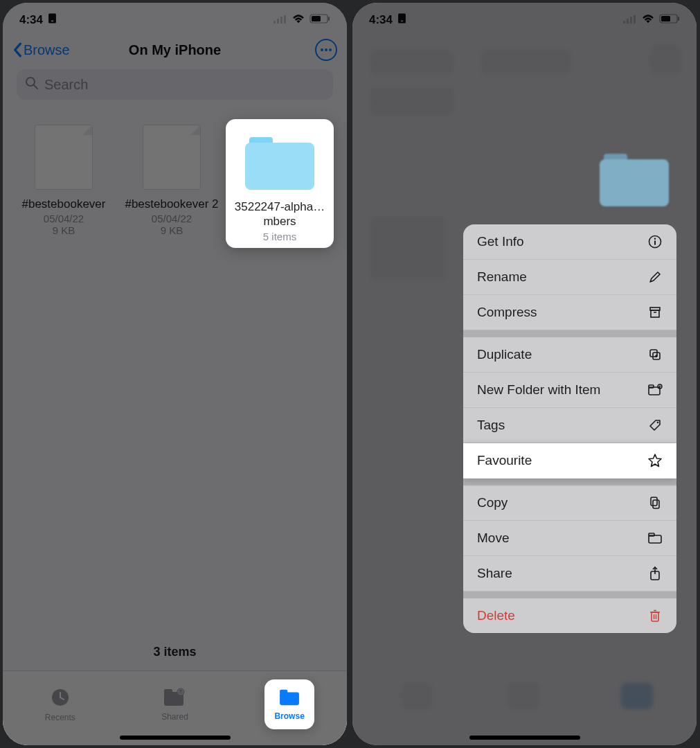  What do you see at coordinates (570, 391) in the screenshot?
I see `menu-new-folder: New Folder with Item` at bounding box center [570, 391].